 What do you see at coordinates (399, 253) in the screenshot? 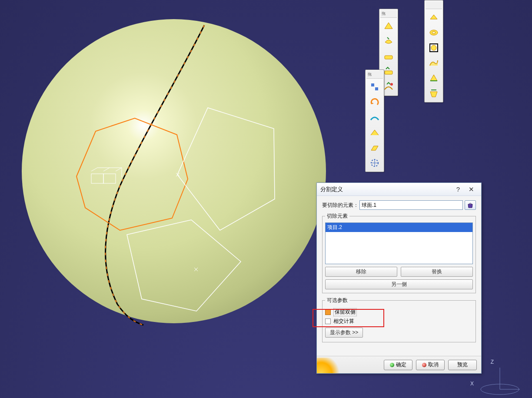
I see `cutting-elements-group: 切除元素 项目.2 移除 替换 另一侧` at bounding box center [399, 253].